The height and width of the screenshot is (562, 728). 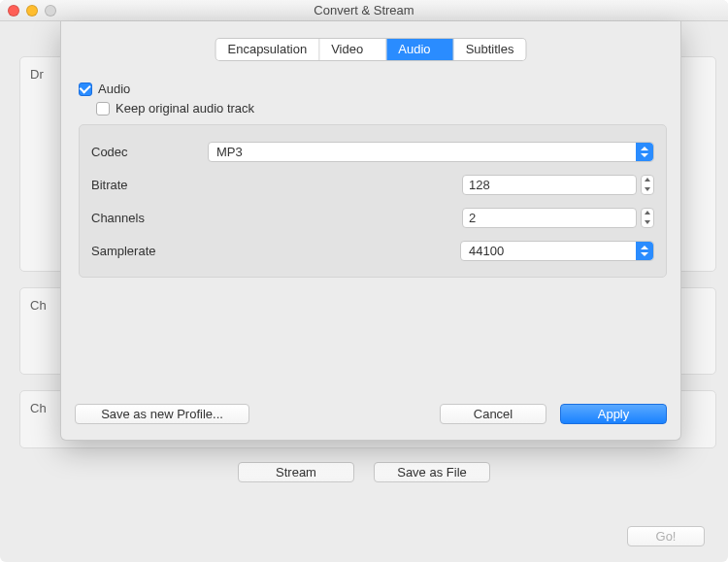 I want to click on channels-input: 2, so click(x=549, y=217).